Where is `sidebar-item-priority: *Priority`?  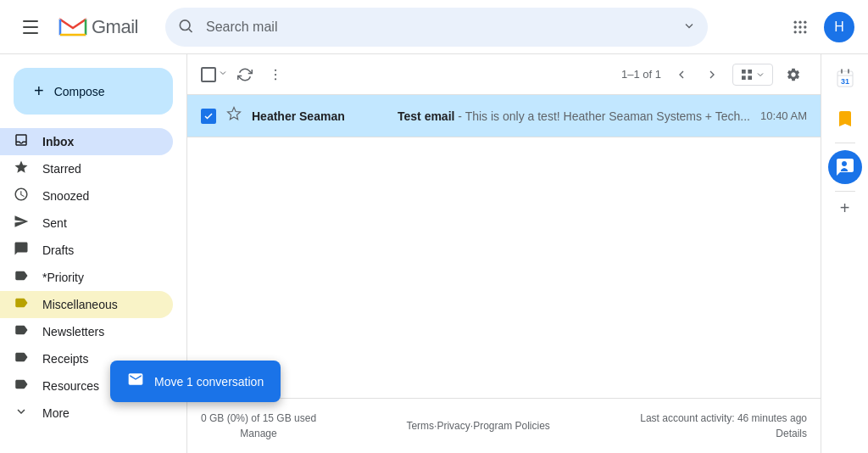 sidebar-item-priority: *Priority is located at coordinates (86, 277).